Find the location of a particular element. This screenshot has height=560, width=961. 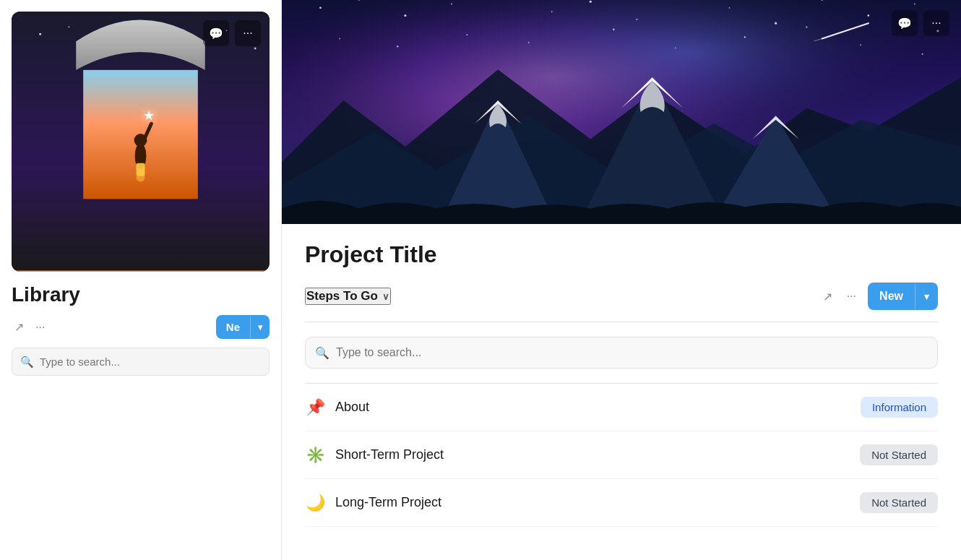

long-term-badge: Not Started is located at coordinates (899, 503).